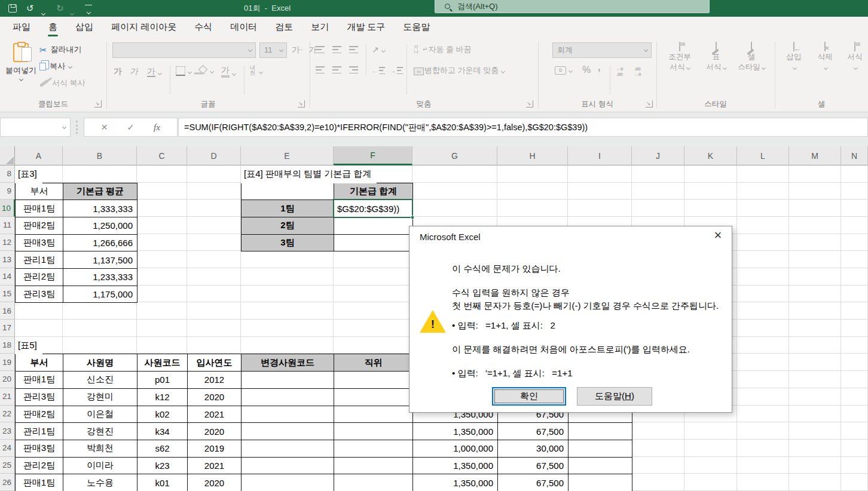 This screenshot has width=868, height=491. What do you see at coordinates (288, 483) in the screenshot?
I see `cell-E26` at bounding box center [288, 483].